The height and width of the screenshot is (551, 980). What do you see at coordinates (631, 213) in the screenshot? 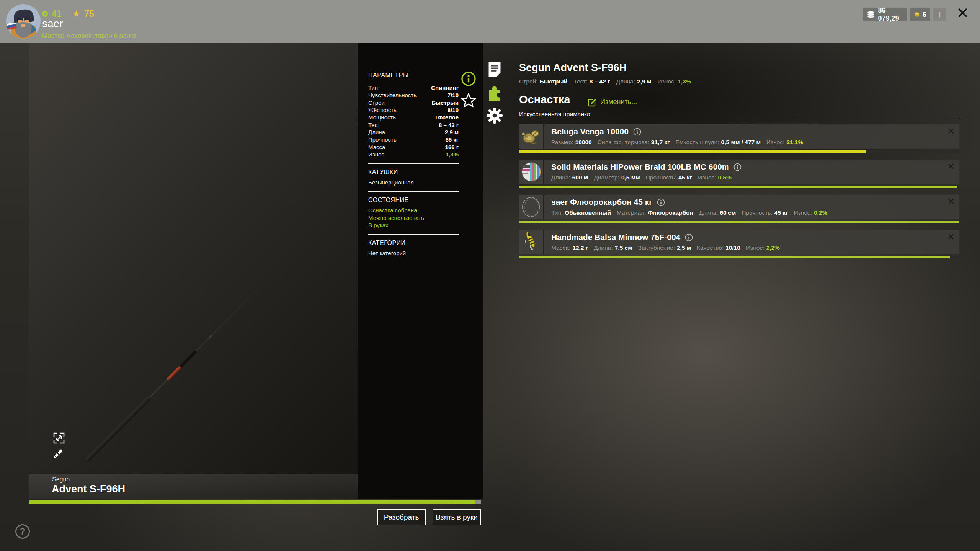
I see `stat-label: Материал:` at bounding box center [631, 213].